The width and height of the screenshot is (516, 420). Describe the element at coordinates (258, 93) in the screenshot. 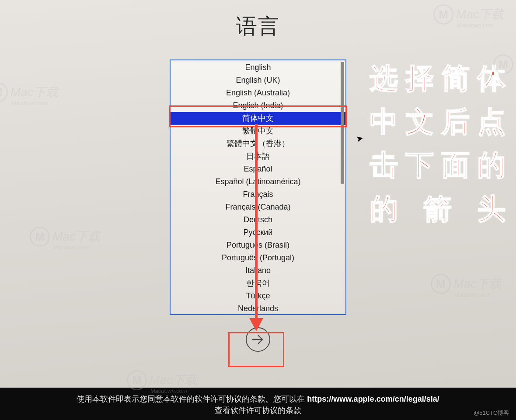

I see `language-option: English (Australia)` at that location.